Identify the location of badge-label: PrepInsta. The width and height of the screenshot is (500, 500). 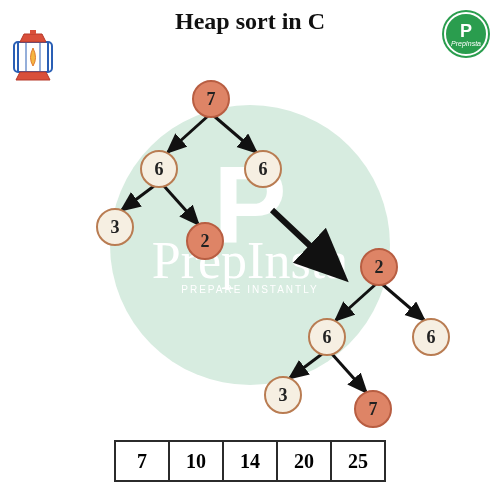
(466, 44).